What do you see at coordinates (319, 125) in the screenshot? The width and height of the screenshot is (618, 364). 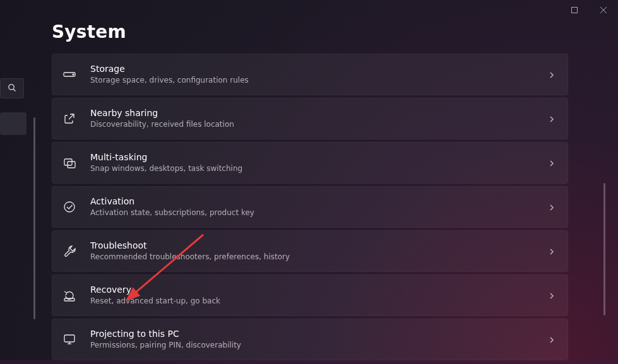 I see `setting-subtitle: Discoverability, received files location` at bounding box center [319, 125].